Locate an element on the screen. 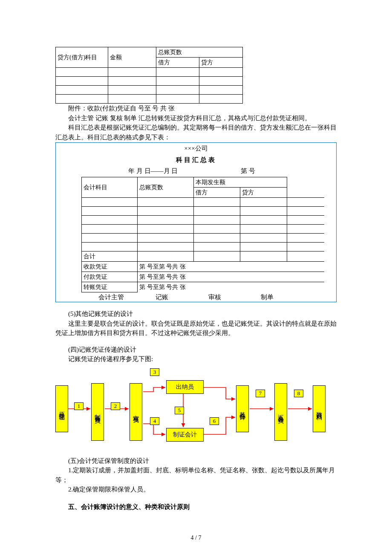 This screenshot has width=392, height=555. heading-transfer-design: (四)记账凭证传递的设计 is located at coordinates (196, 350).